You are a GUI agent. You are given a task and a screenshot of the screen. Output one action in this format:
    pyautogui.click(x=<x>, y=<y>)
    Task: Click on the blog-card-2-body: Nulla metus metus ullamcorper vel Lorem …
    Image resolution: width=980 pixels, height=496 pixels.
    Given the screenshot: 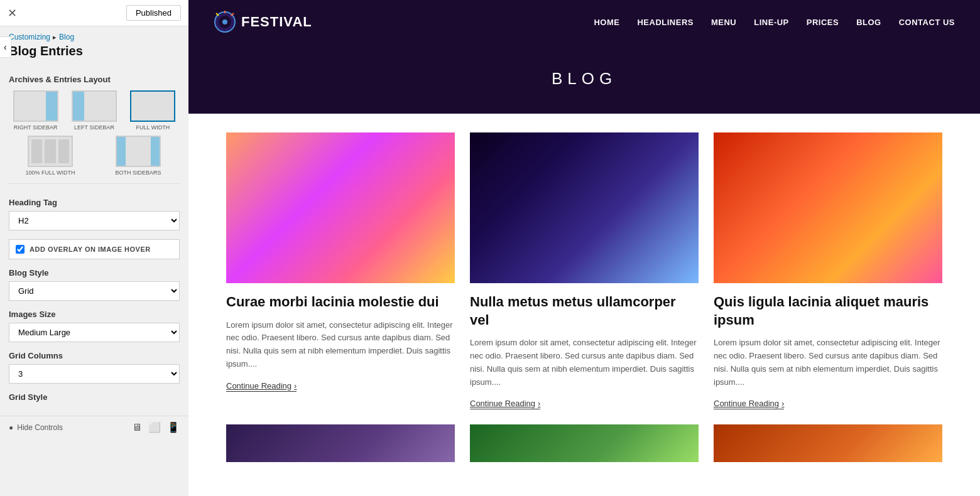 What is the action you would take?
    pyautogui.click(x=584, y=347)
    